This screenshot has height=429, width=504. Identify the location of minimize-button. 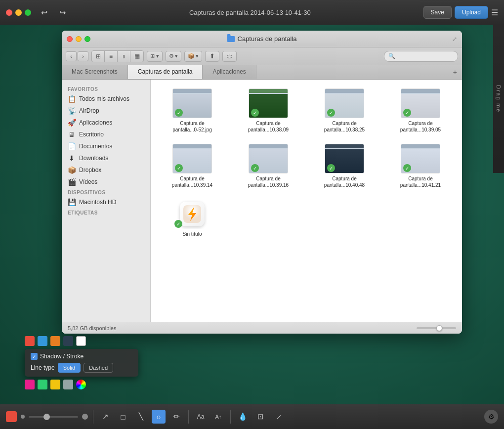
(19, 13).